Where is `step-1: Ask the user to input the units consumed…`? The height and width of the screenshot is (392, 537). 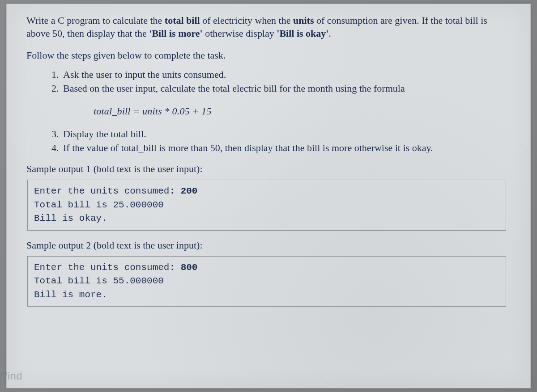
step-1: Ask the user to input the units consumed… is located at coordinates (286, 74).